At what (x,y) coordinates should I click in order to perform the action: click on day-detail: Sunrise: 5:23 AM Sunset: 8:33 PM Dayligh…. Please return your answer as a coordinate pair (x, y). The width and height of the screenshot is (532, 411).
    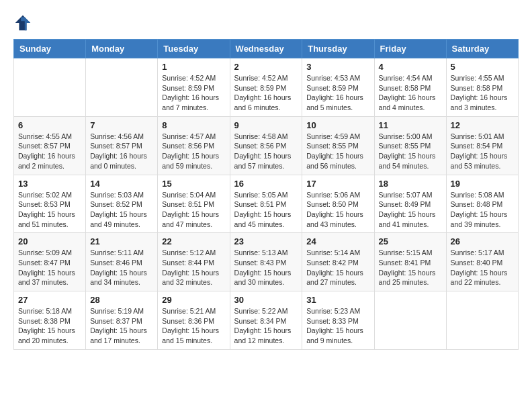
    Looking at the image, I should click on (338, 326).